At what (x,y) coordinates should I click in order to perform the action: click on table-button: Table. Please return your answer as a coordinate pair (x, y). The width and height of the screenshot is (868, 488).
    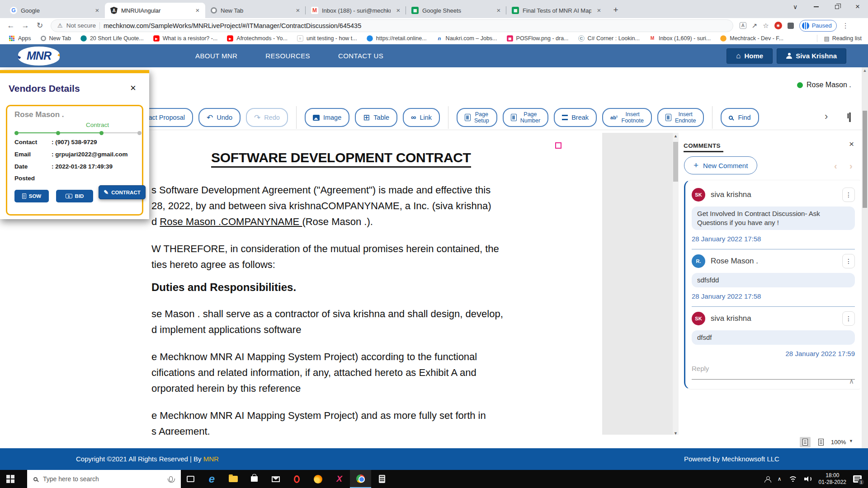
    Looking at the image, I should click on (376, 117).